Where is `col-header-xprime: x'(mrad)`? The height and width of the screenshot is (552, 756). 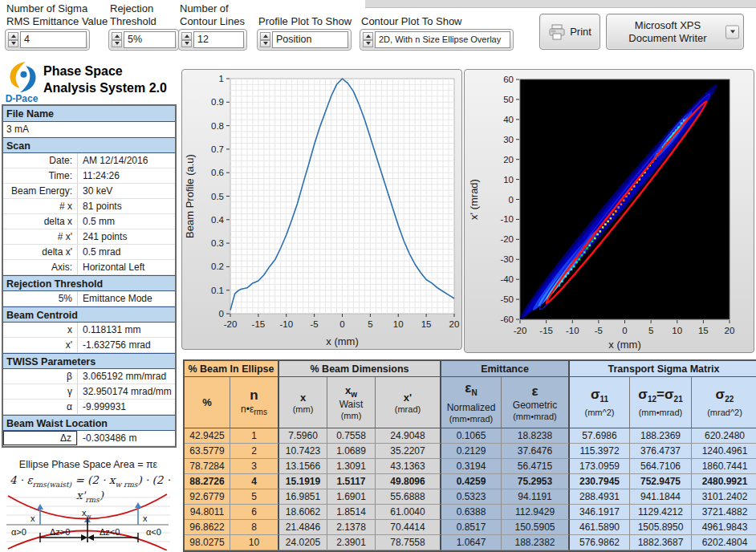 col-header-xprime: x'(mrad) is located at coordinates (408, 403).